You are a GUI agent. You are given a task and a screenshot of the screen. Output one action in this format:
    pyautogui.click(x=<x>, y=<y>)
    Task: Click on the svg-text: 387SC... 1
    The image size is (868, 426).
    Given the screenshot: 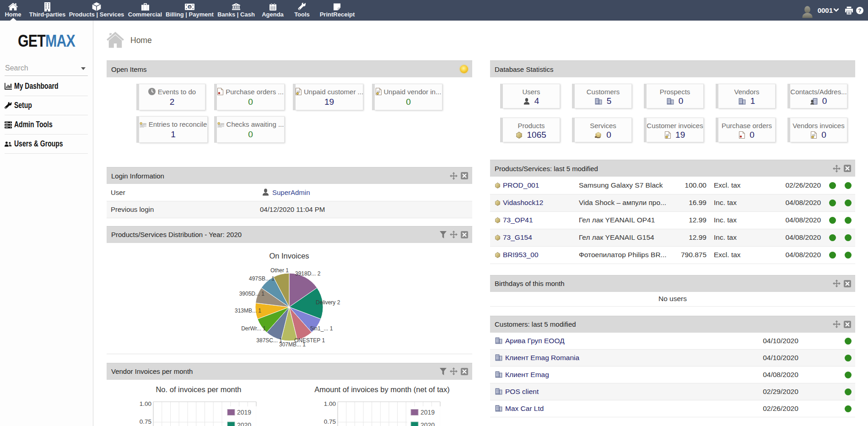 What is the action you would take?
    pyautogui.click(x=269, y=340)
    